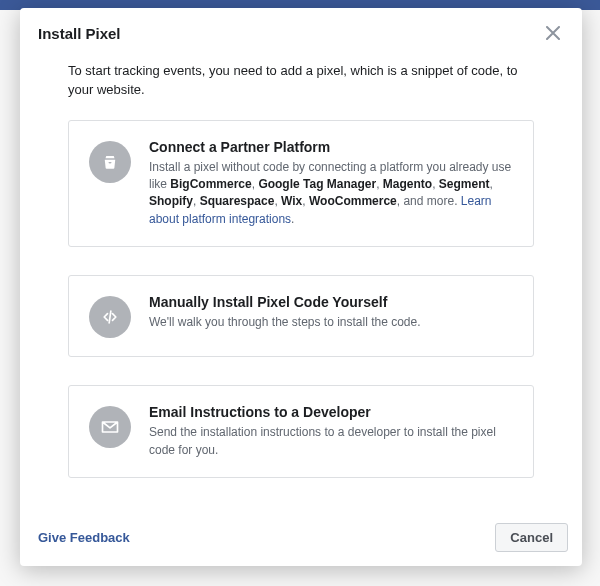  Describe the element at coordinates (110, 317) in the screenshot. I see `code-icon` at that location.